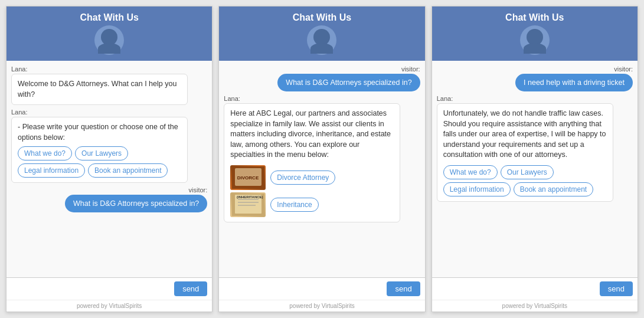  I want to click on option-buttons-1: What we do? Our Lawyers Legal informatio…, so click(99, 162).